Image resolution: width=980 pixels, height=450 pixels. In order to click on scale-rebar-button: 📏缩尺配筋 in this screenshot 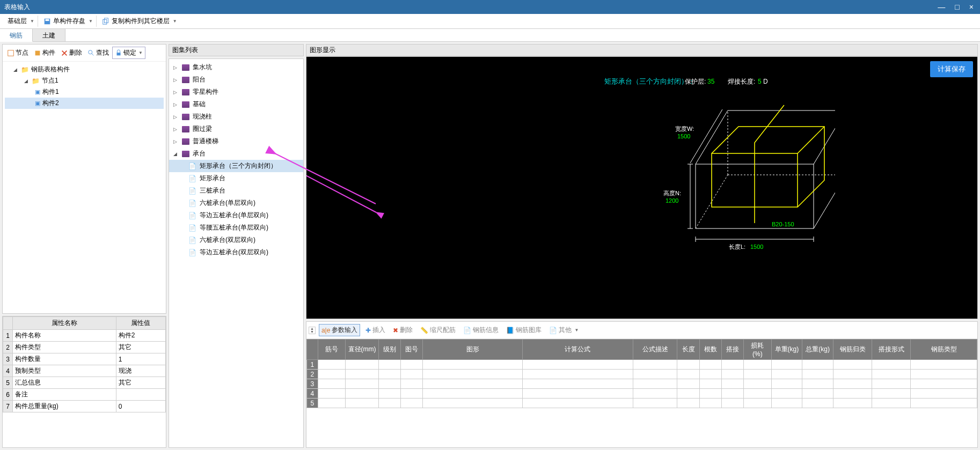, I will do `click(438, 330)`.